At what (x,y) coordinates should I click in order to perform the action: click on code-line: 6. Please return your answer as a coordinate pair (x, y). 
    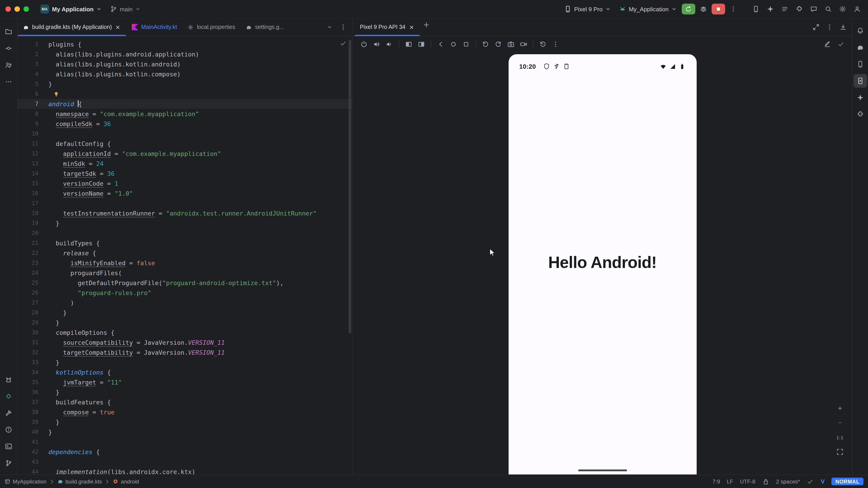
    Looking at the image, I should click on (185, 94).